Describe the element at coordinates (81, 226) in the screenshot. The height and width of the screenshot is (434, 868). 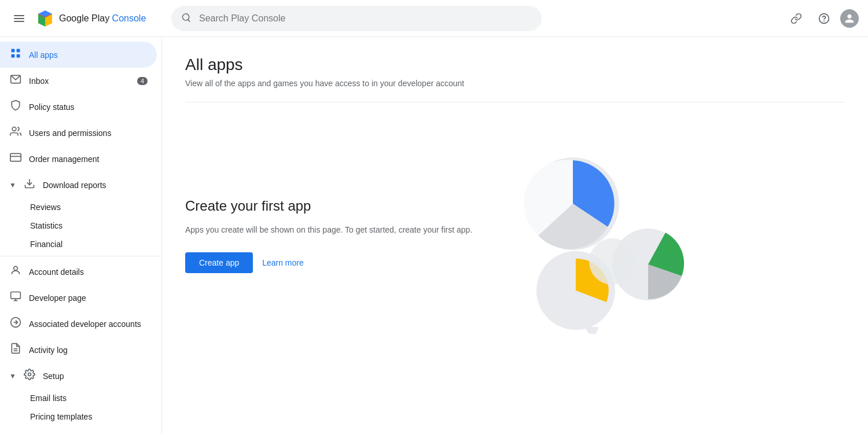
I see `sidebar-sub-item-statistics: Statistics` at that location.